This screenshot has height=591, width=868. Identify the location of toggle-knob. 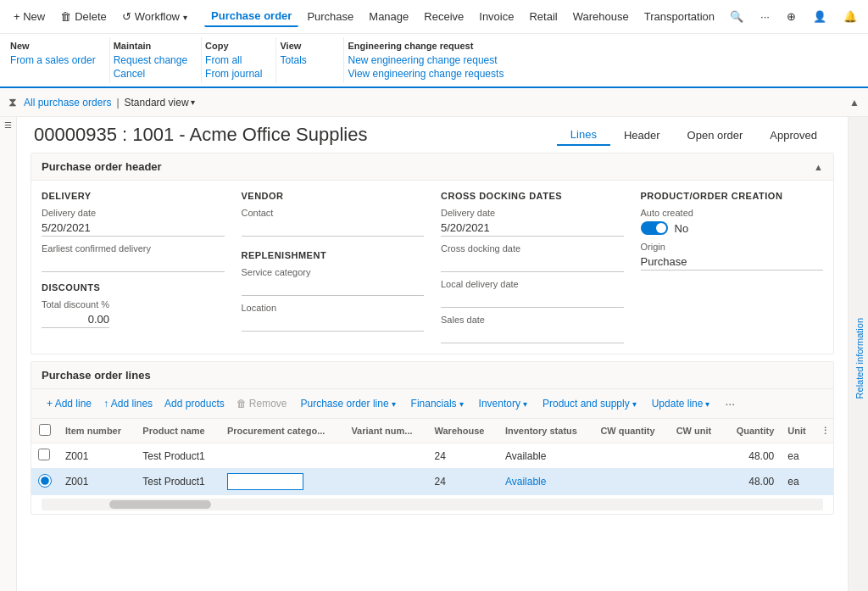
(661, 228).